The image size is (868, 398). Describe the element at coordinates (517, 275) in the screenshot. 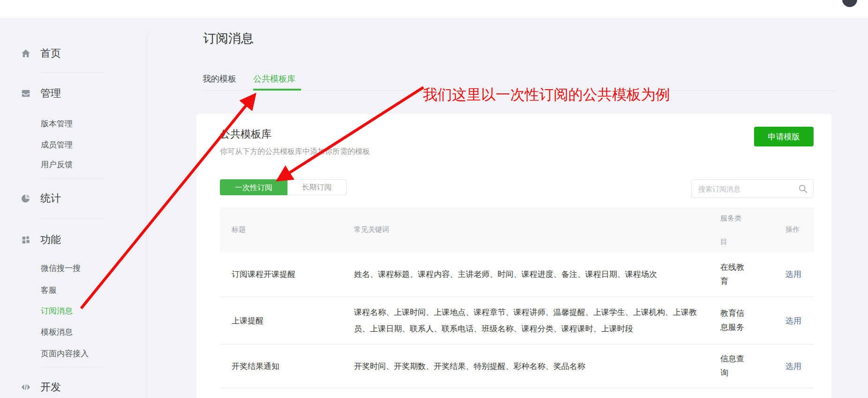

I see `table-row: 订阅课程开课提醒 姓名、课程标题、课程内容、主讲老师、时间、课程进度、备注、课程…` at that location.